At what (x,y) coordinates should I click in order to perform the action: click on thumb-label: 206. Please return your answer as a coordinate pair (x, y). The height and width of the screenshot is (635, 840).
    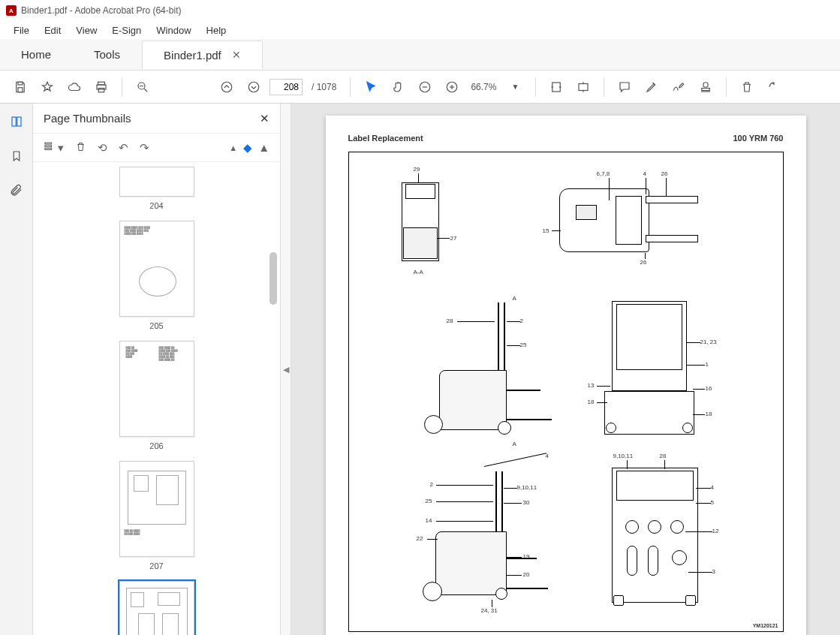
    Looking at the image, I should click on (156, 446).